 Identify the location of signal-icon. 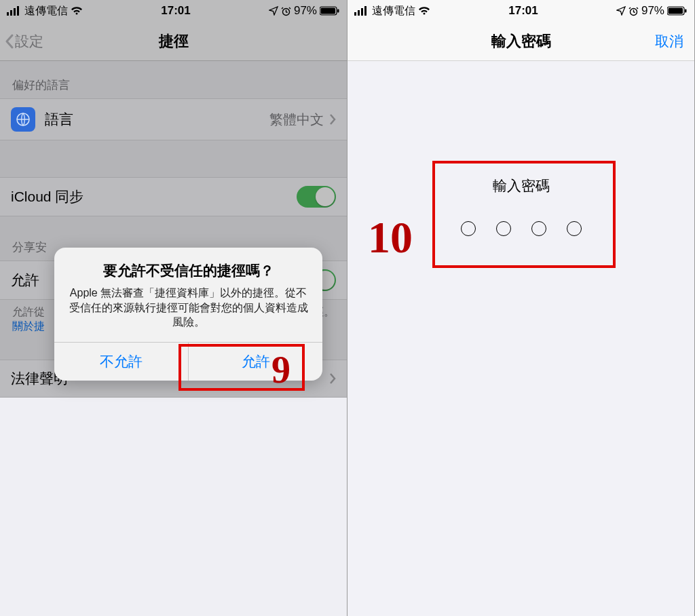
(362, 11).